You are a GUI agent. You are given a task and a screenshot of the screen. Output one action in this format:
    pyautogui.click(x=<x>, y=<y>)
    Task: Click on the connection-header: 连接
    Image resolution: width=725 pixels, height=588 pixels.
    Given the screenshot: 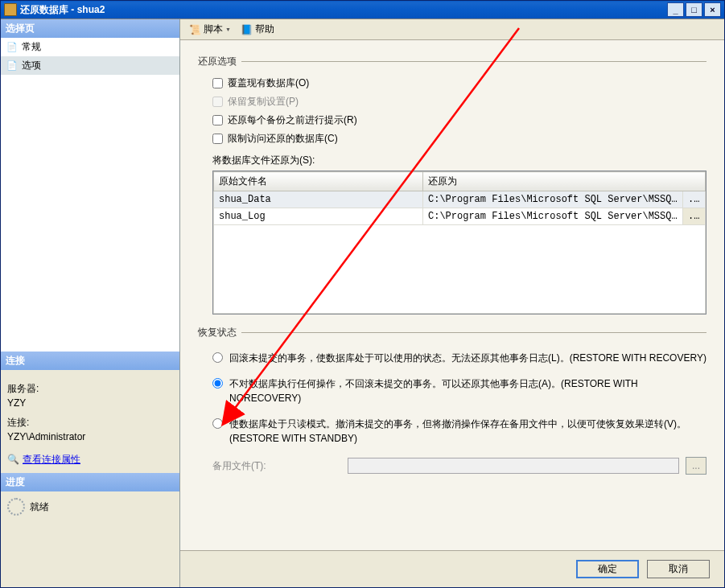 What is the action you would take?
    pyautogui.click(x=90, y=360)
    